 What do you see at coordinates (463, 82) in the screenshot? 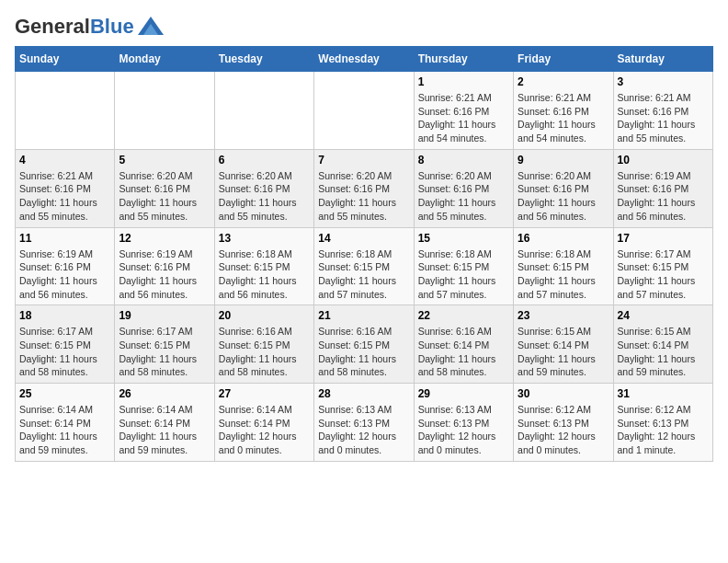
I see `day-number: 1` at bounding box center [463, 82].